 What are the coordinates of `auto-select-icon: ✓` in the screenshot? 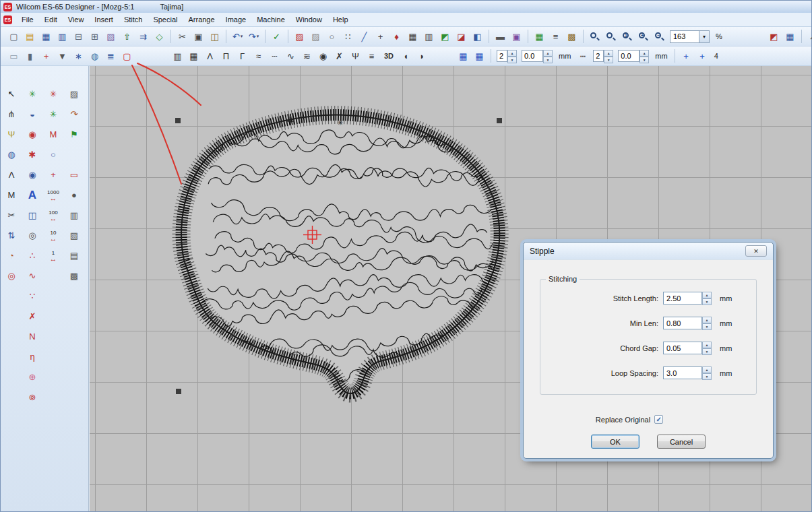 It's located at (276, 36).